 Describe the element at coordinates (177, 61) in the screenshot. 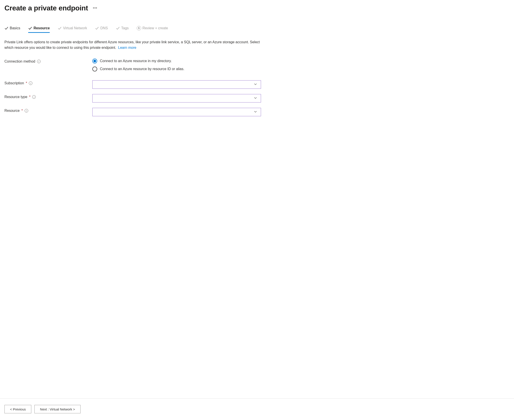

I see `radio-connect-directory: Connect to an Azure resource in my direc…` at that location.